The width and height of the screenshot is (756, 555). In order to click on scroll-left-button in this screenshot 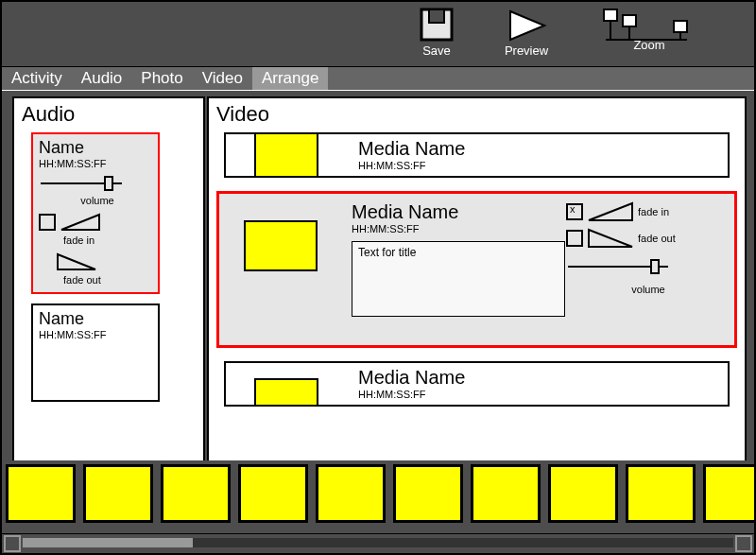, I will do `click(12, 544)`.